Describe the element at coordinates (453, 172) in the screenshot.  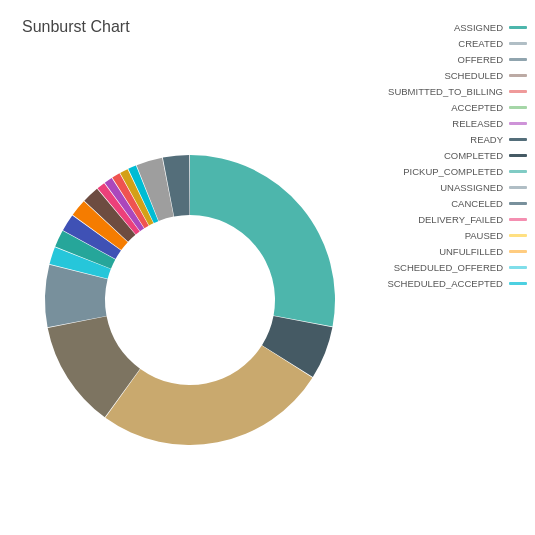
I see `legend-label: PICKUP_COMPLETED` at that location.